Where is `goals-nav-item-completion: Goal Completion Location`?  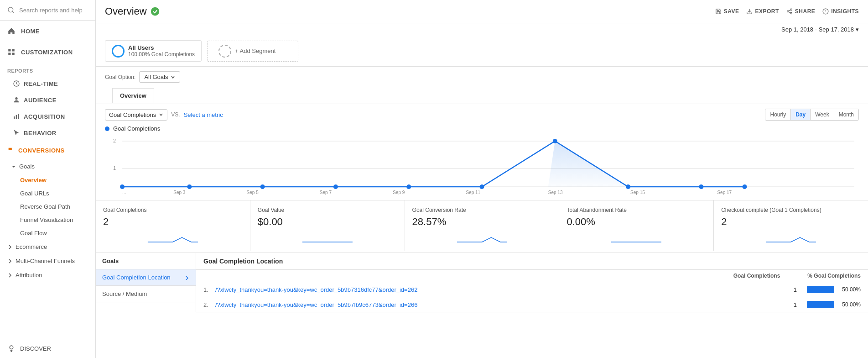
goals-nav-item-completion: Goal Completion Location is located at coordinates (146, 278).